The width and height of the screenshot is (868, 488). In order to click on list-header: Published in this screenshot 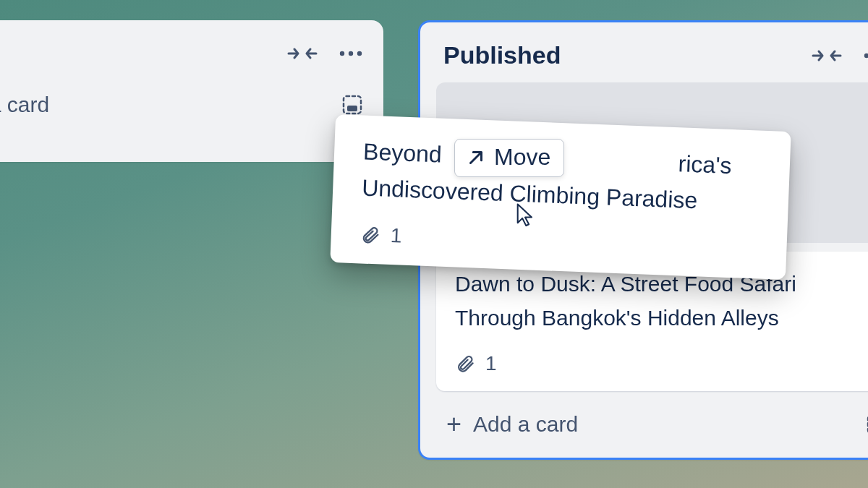, I will do `click(651, 56)`.